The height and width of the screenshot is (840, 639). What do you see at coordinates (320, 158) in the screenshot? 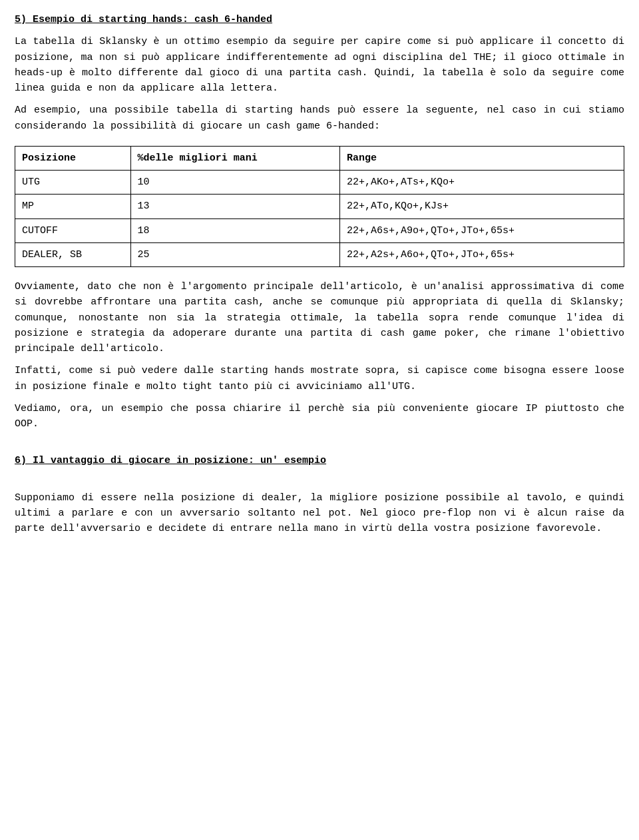
I see `table-header-row: Posizione %delle migliori mani Range` at bounding box center [320, 158].